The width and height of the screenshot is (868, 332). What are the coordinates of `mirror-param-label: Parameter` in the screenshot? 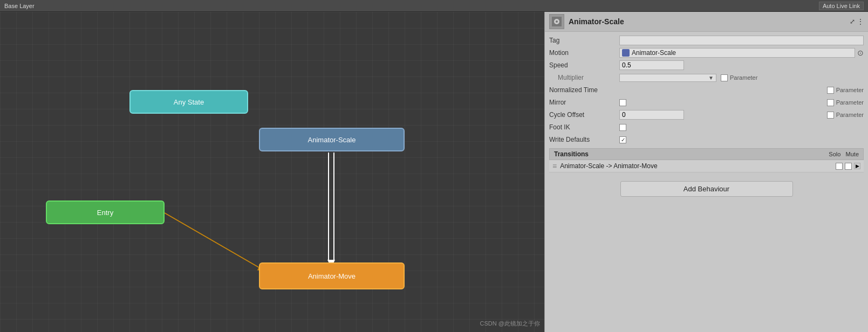 It's located at (850, 102).